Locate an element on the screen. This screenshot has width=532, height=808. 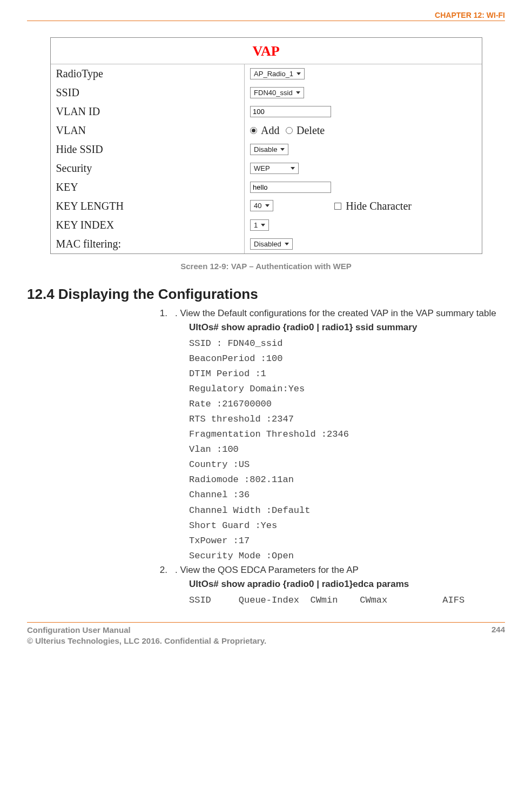
mac-filtering-select: Disabled is located at coordinates (271, 244).